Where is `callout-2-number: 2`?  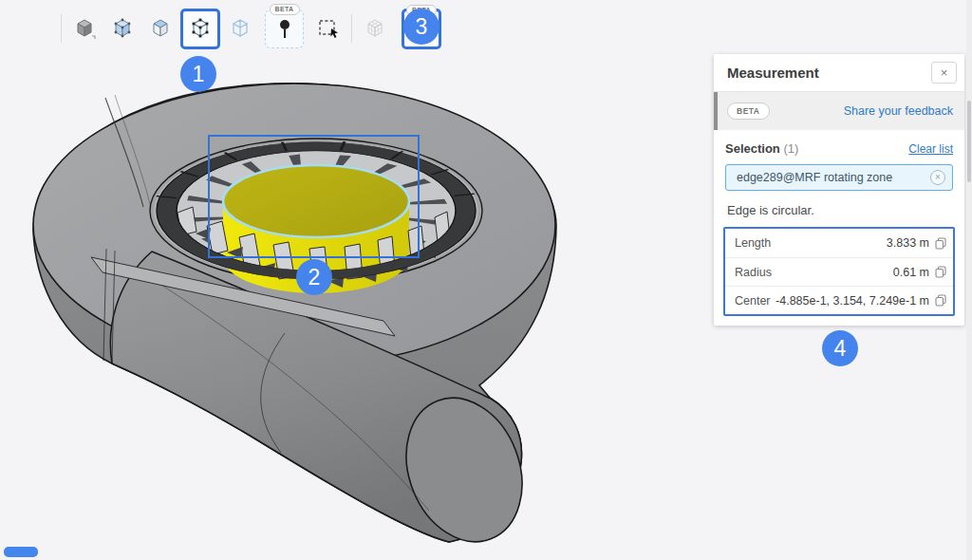
callout-2-number: 2 is located at coordinates (315, 277).